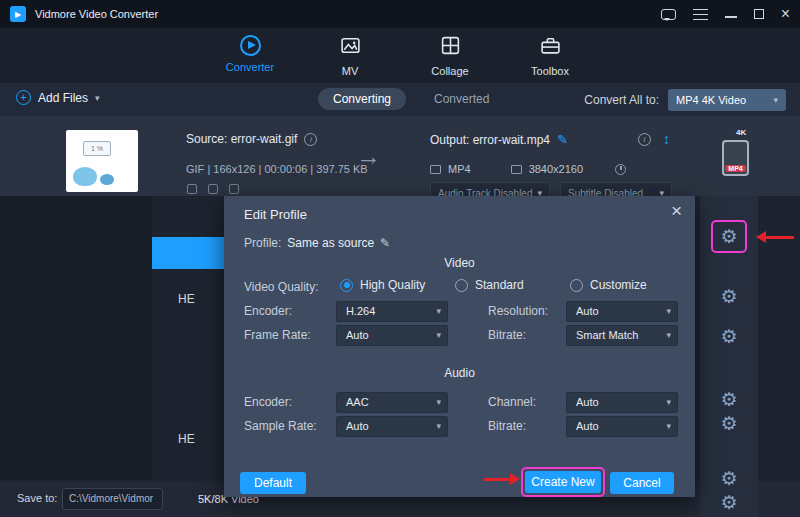  Describe the element at coordinates (450, 48) in the screenshot. I see `collage-icon` at that location.